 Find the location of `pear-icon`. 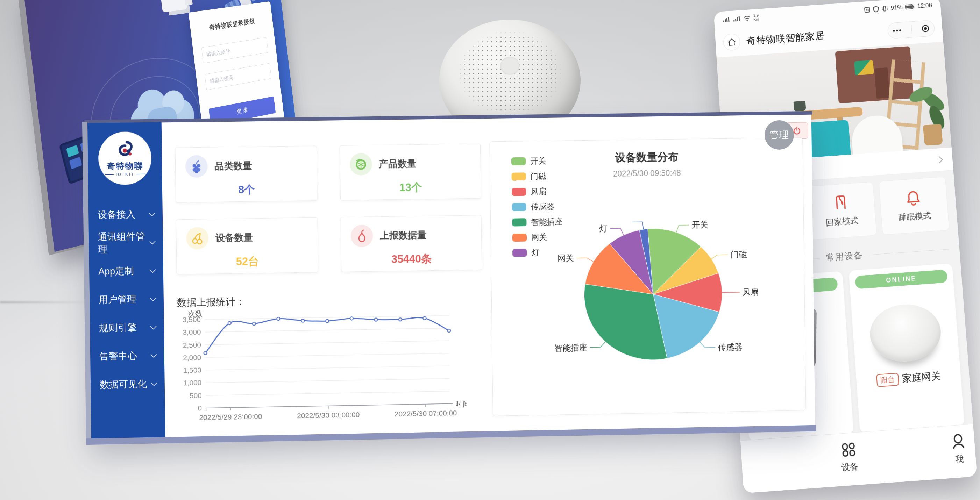

pear-icon is located at coordinates (362, 236).